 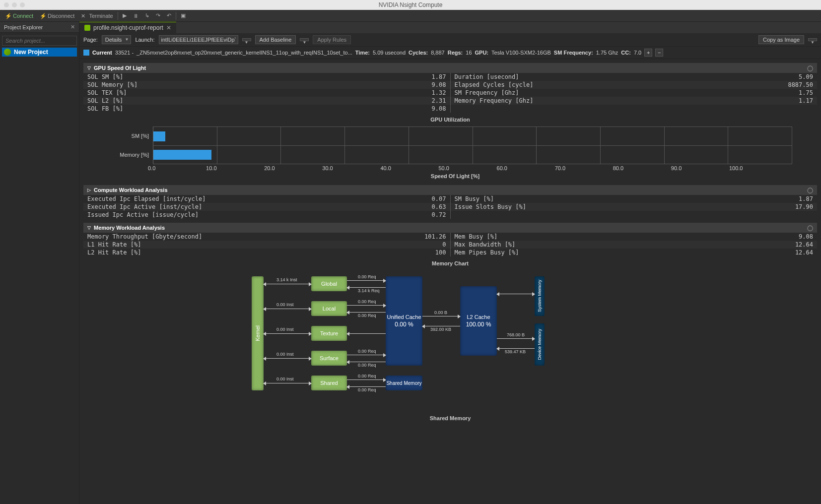 What do you see at coordinates (781, 40) in the screenshot?
I see `copy-image-button: Copy as Image` at bounding box center [781, 40].